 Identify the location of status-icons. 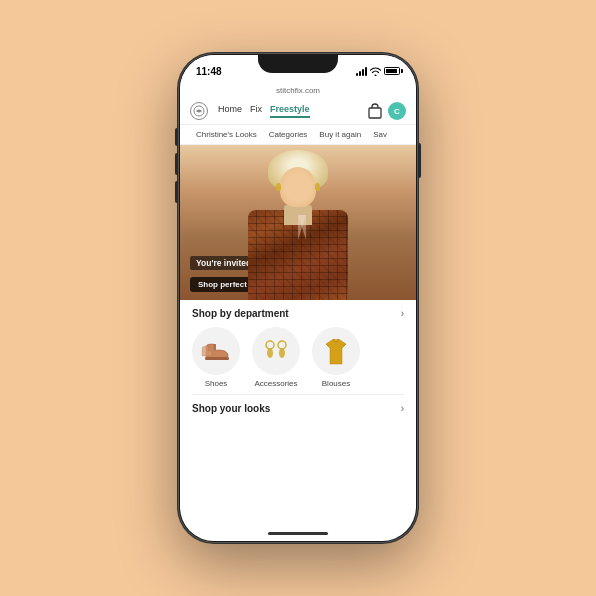
(378, 72).